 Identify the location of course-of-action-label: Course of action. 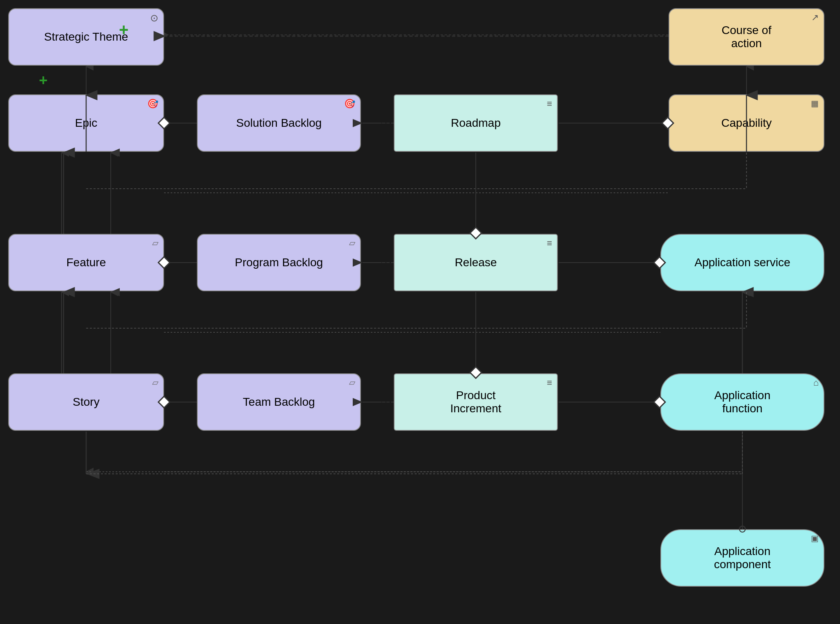
(746, 37).